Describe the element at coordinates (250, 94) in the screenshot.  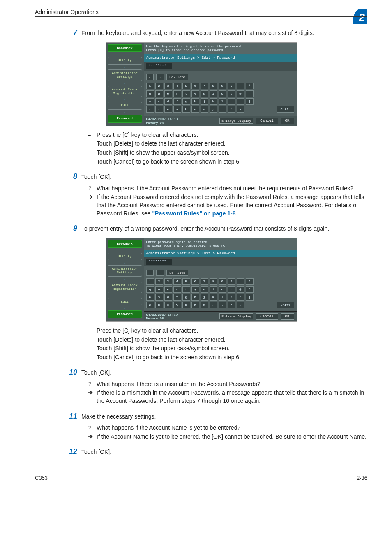
I see `keyboard-key: [` at that location.